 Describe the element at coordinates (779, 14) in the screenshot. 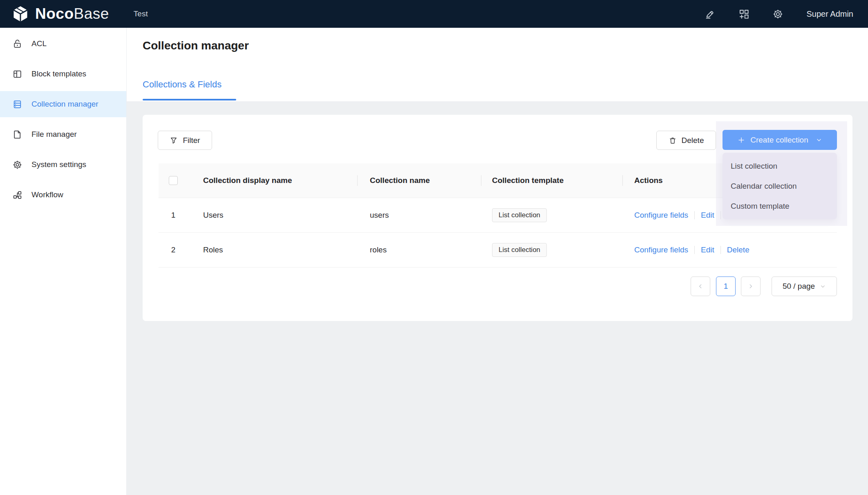

I see `navbar-right-group: Super Admin` at that location.